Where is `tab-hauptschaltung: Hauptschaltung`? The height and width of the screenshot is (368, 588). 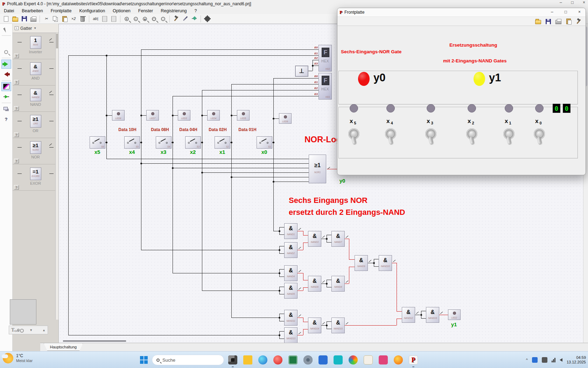
tab-hauptschaltung: Hauptschaltung is located at coordinates (63, 347).